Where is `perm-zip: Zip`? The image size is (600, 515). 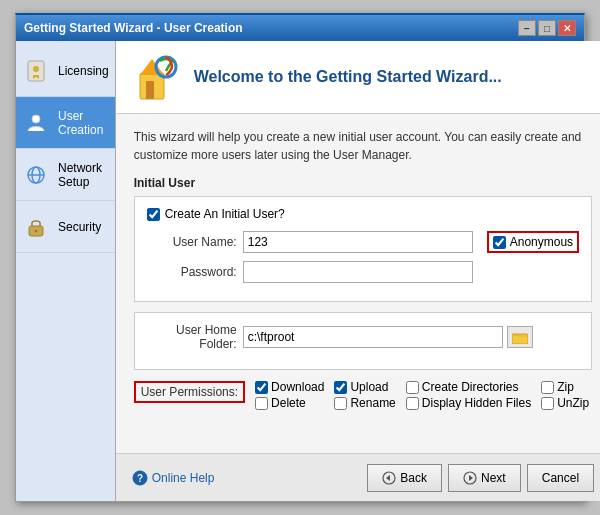 perm-zip: Zip is located at coordinates (566, 387).